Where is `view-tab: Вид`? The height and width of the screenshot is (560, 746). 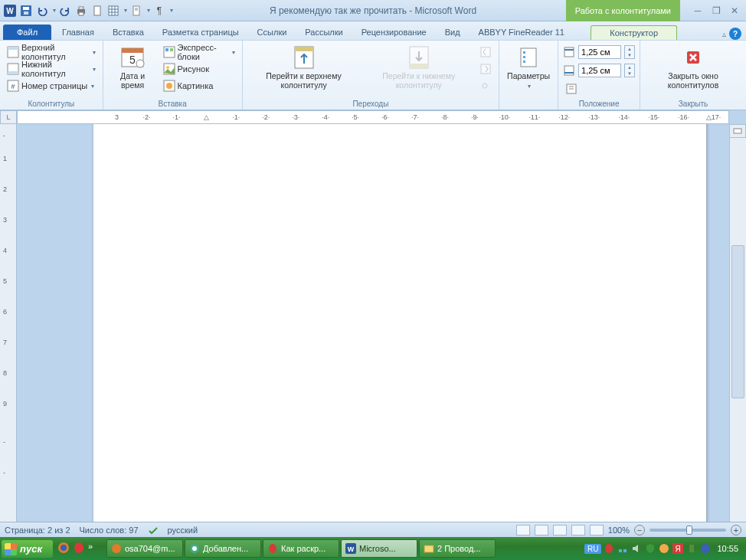
view-tab: Вид is located at coordinates (453, 32).